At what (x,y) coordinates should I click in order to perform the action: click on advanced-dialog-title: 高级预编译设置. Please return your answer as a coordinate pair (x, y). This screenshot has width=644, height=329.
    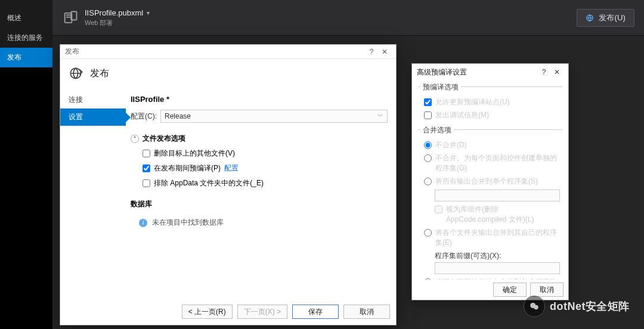
    Looking at the image, I should click on (442, 73).